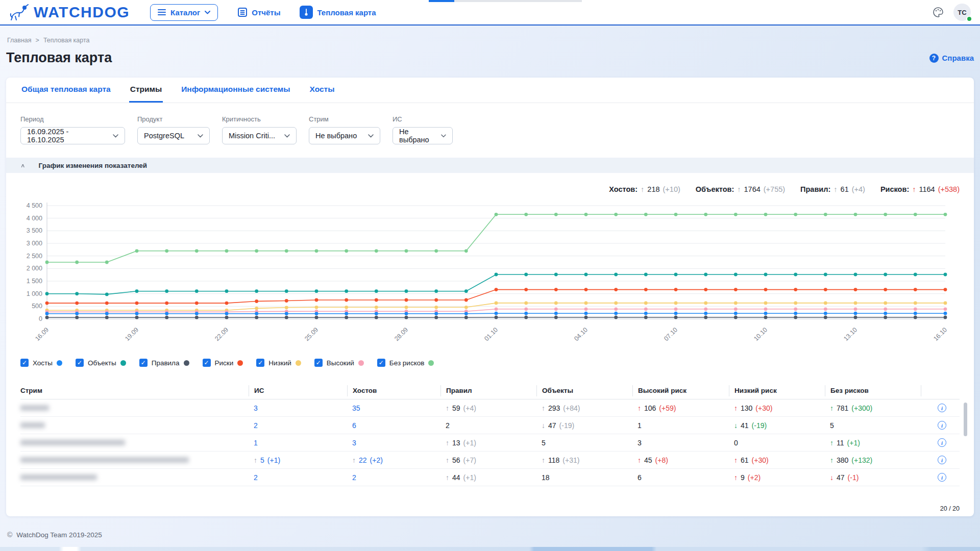 This screenshot has height=551, width=980. Describe the element at coordinates (456, 460) in the screenshot. I see `cell-value: 56` at that location.